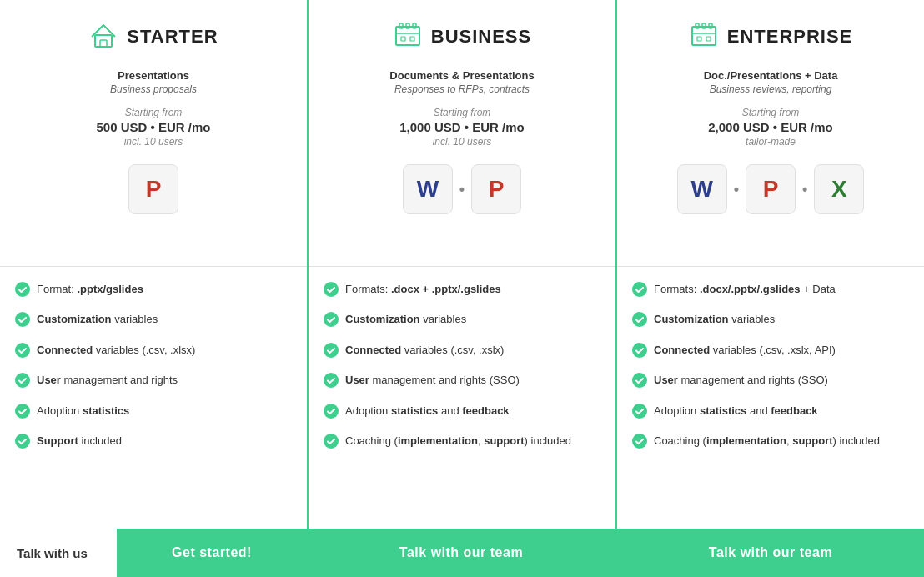  What do you see at coordinates (58, 553) in the screenshot?
I see `talk-with-us-label: Talk with us` at bounding box center [58, 553].